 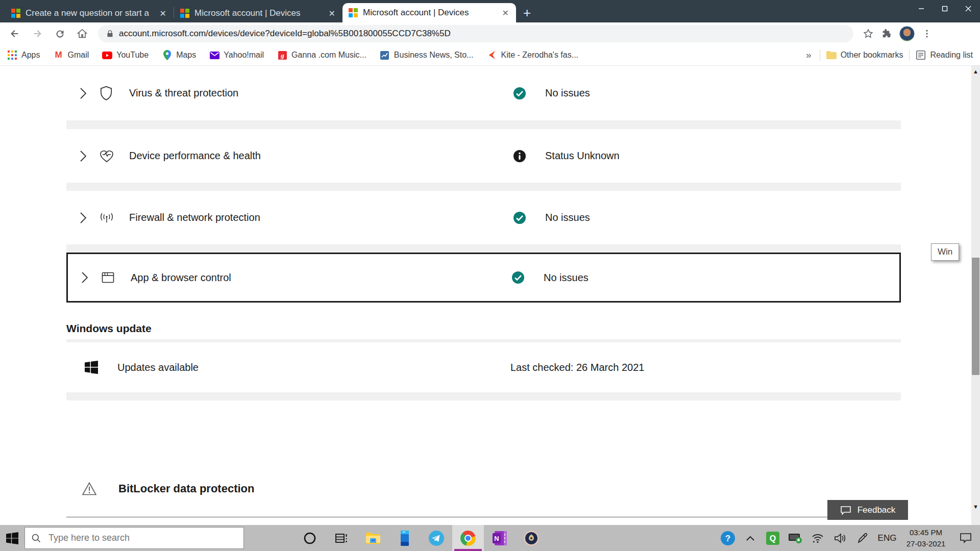 What do you see at coordinates (476, 34) in the screenshot?
I see `address-bar: account.microsoft.com/devices/device?dev…` at bounding box center [476, 34].